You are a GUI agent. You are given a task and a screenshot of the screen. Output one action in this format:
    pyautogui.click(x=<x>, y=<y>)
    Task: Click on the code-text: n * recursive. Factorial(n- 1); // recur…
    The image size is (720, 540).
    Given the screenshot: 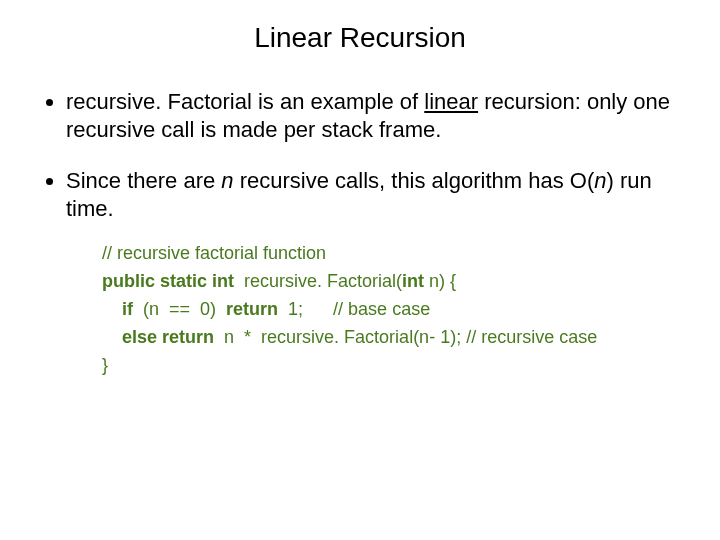 What is the action you would take?
    pyautogui.click(x=406, y=337)
    